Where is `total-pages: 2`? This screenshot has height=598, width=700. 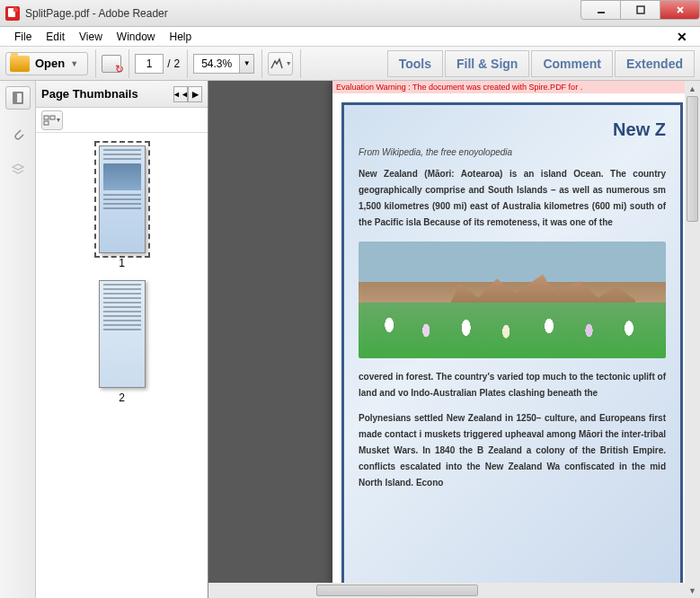
total-pages: 2 is located at coordinates (178, 64).